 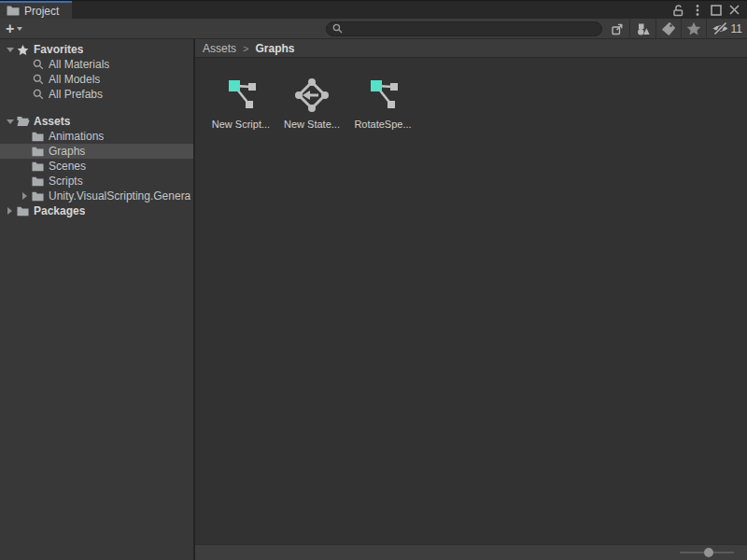 What do you see at coordinates (726, 28) in the screenshot?
I see `hidden-packages-toggle: 11` at bounding box center [726, 28].